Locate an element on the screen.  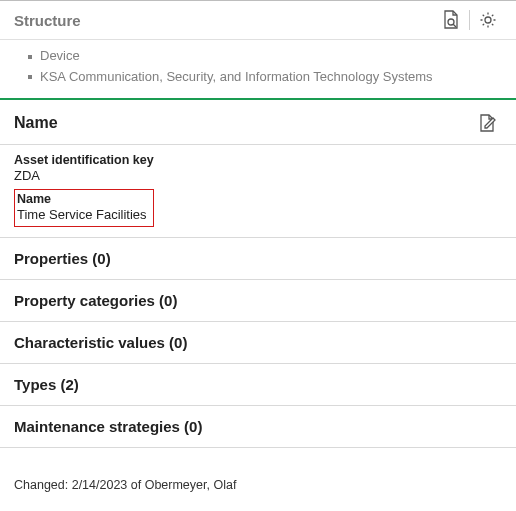
name-label: Name is located at coordinates (82, 199).